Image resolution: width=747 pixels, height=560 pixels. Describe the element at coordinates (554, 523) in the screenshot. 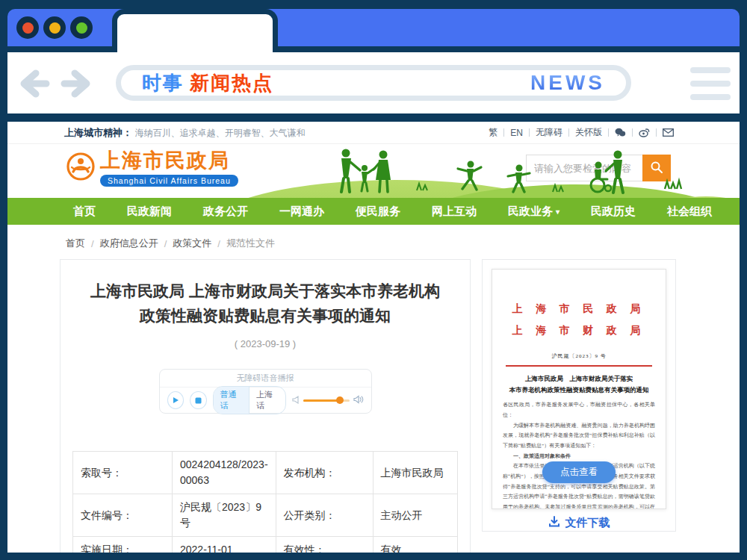

I see `download-icon` at that location.